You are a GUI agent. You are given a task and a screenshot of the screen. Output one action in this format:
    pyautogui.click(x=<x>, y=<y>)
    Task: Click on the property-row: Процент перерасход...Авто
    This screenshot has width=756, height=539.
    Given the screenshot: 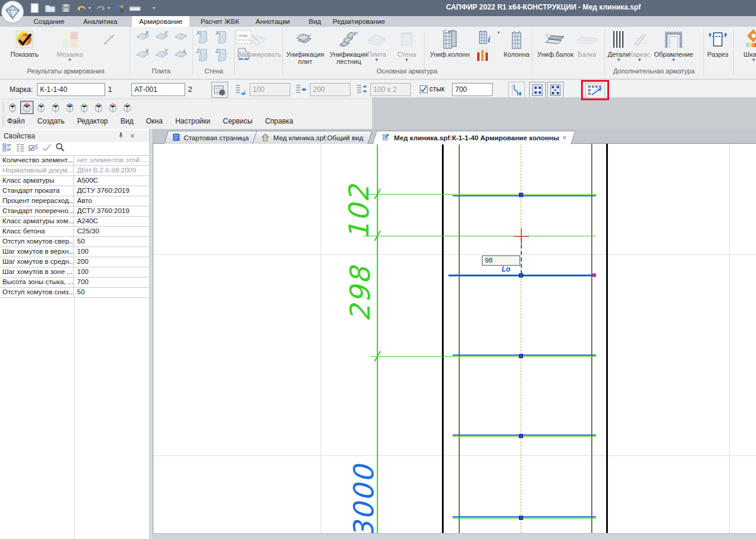 What is the action you would take?
    pyautogui.click(x=75, y=202)
    